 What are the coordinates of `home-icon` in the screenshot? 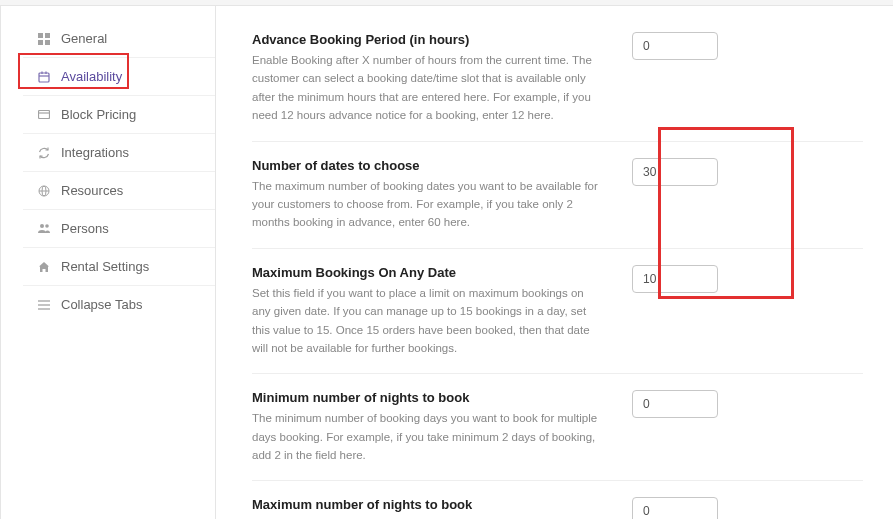 It's located at (44, 267).